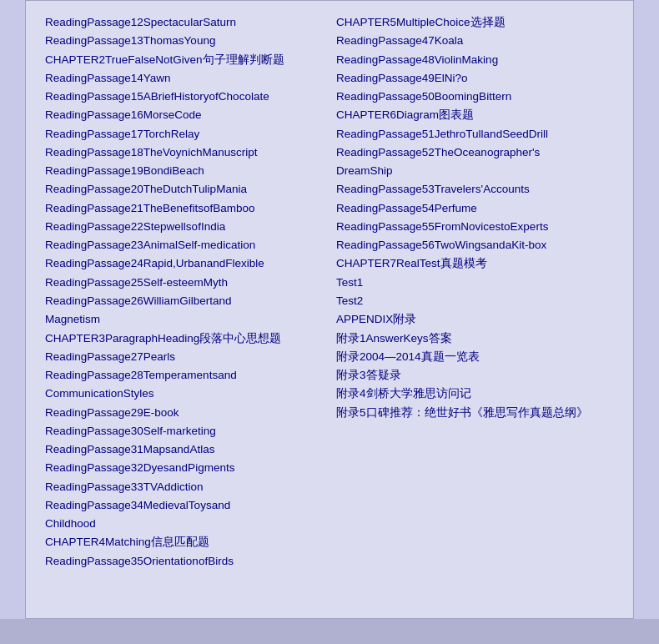 Image resolution: width=659 pixels, height=644 pixels. I want to click on list-item: ReadingPassage52TheOceanographer's, so click(475, 153).